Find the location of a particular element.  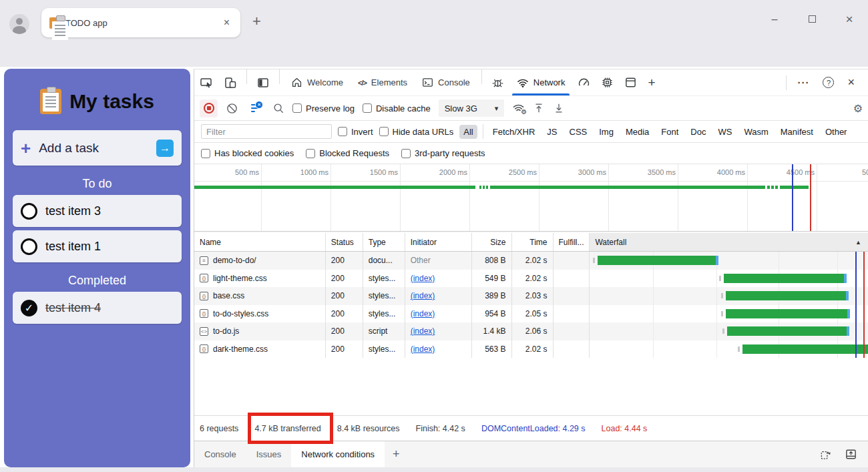

network-summary-bar: 6 requests 4.7 kB transferred 8.4 kB res… is located at coordinates (531, 428).